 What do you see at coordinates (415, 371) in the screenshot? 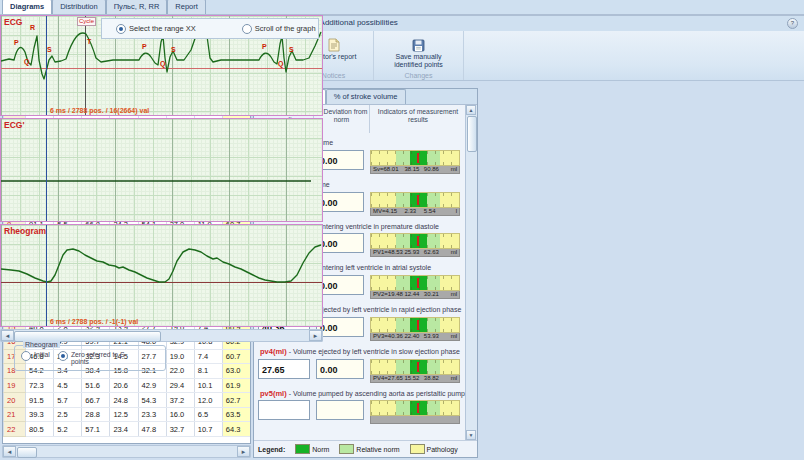
I see `norm-indicator-gauge: PV4=27.65 15.52 38.82 ml` at bounding box center [415, 371].